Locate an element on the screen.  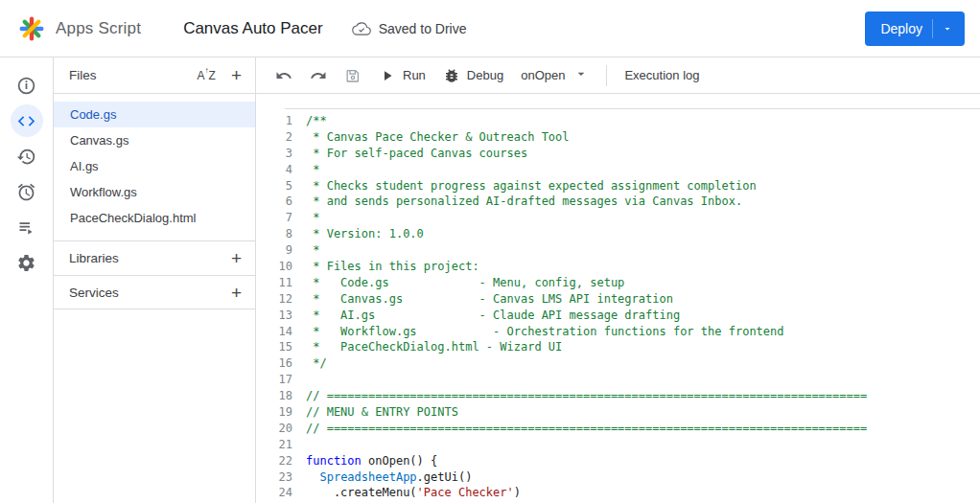
deploy-label: Deploy is located at coordinates (901, 29).